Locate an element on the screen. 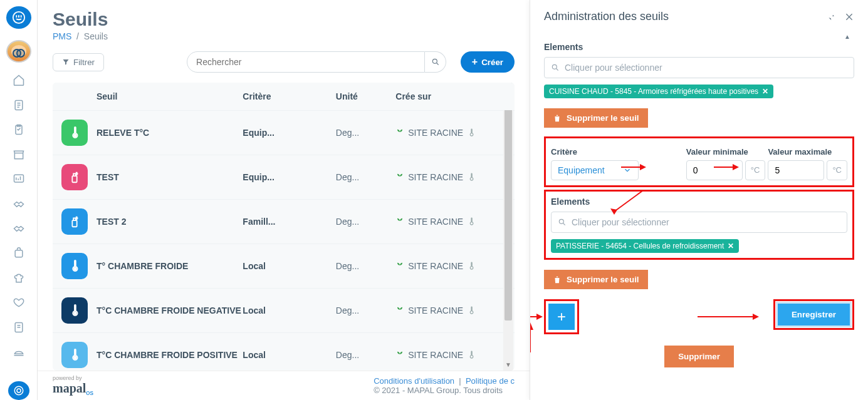  nav-handshake2-icon is located at coordinates (19, 228).